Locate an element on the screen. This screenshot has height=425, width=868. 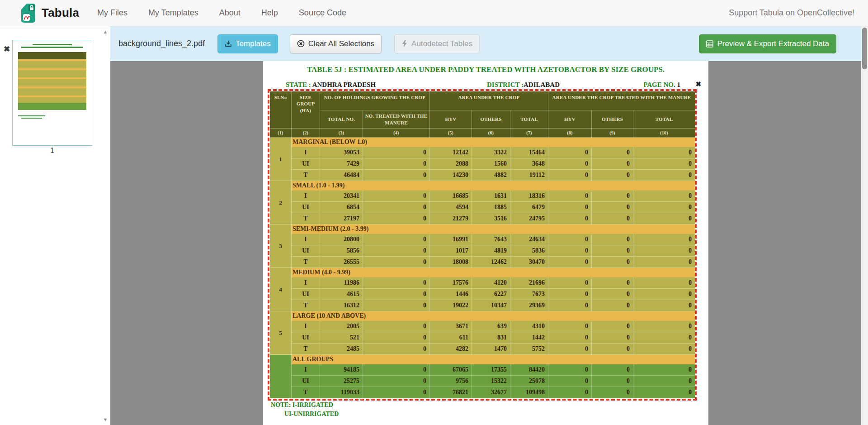
autodetect-tables-button: Autodetect Tables is located at coordinates (437, 44).